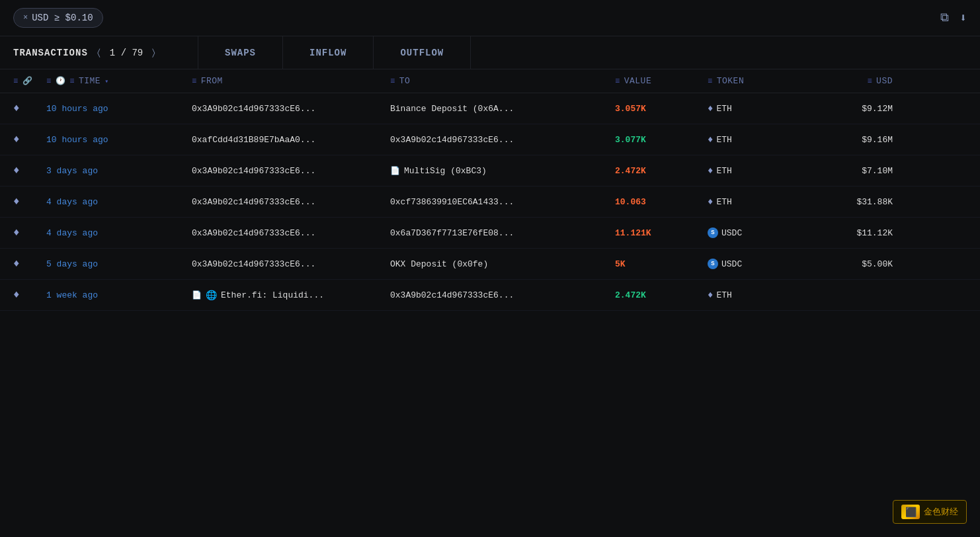 This screenshot has width=980, height=537. I want to click on usd-value: $31.88K, so click(874, 202).